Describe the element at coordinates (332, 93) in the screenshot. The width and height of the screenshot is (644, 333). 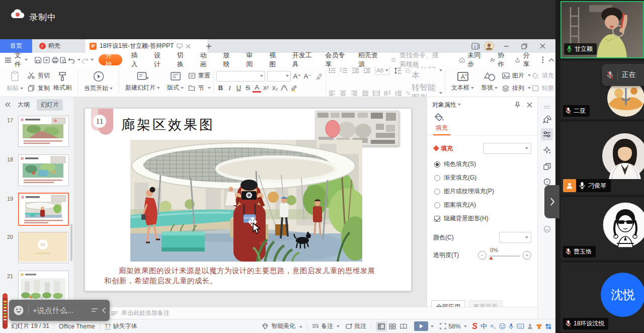
I see `align-left-icon` at that location.